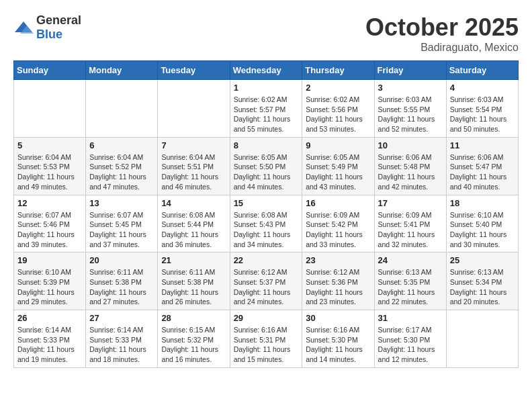 This screenshot has width=532, height=411. I want to click on day-number: 4, so click(482, 87).